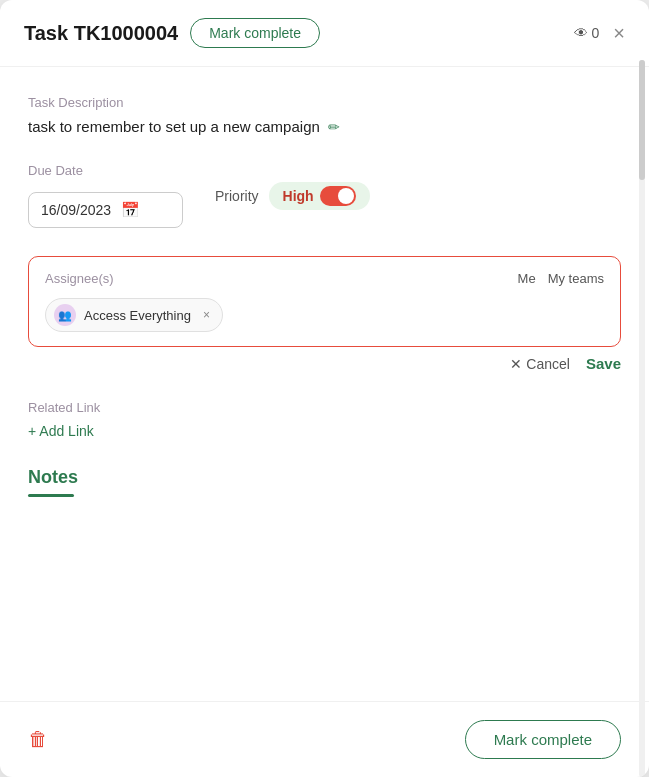  I want to click on priority-toggle, so click(338, 196).